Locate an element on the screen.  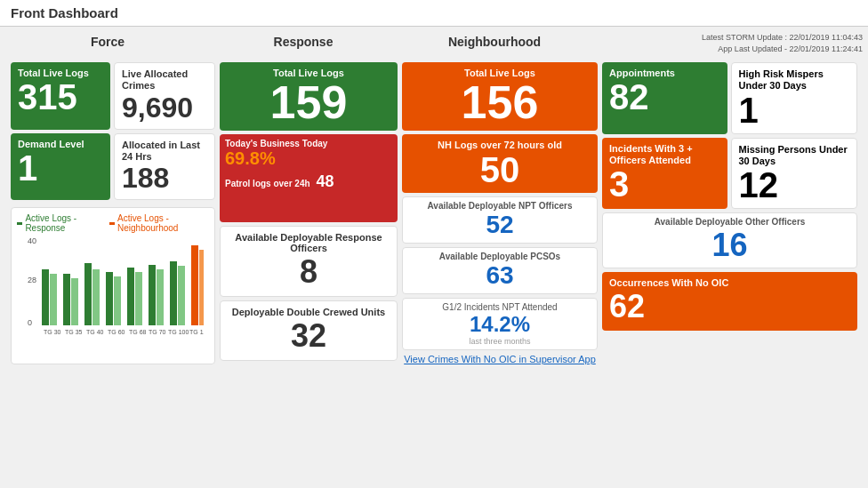
nh-total-live-logs-tile: Total Live Logs 156 is located at coordinates (500, 96).